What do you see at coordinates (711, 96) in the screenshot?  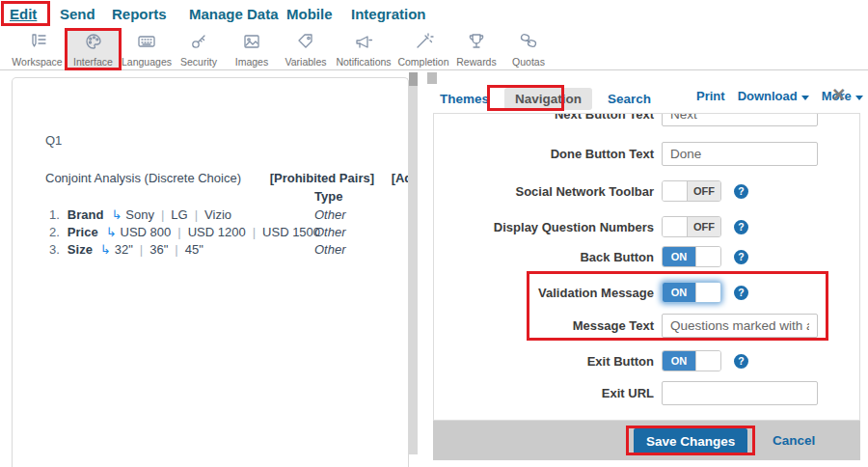 I see `print-link: Print` at bounding box center [711, 96].